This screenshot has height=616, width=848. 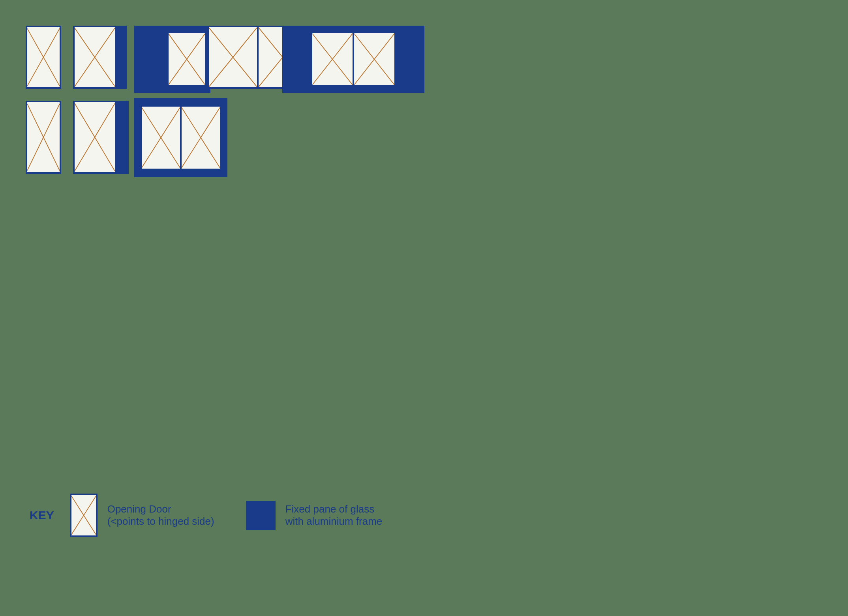 I want to click on key-label: KEY, so click(x=42, y=515).